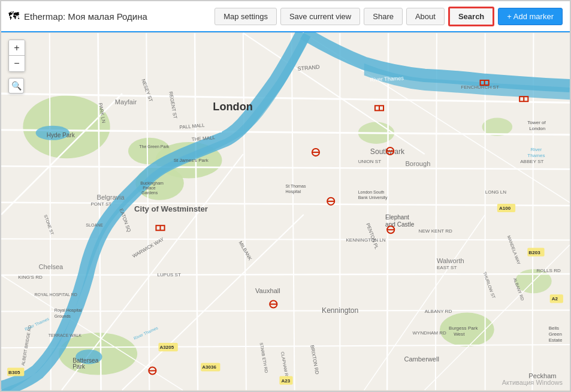 Image resolution: width=571 pixels, height=392 pixels. What do you see at coordinates (400, 224) in the screenshot?
I see `svg-text: and Castle` at bounding box center [400, 224].